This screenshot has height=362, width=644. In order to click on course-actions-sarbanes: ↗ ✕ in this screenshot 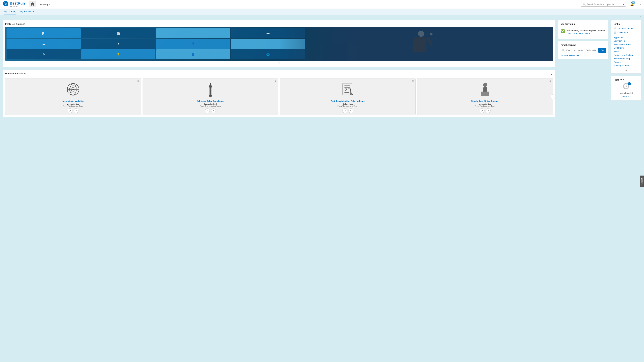, I will do `click(210, 111)`.